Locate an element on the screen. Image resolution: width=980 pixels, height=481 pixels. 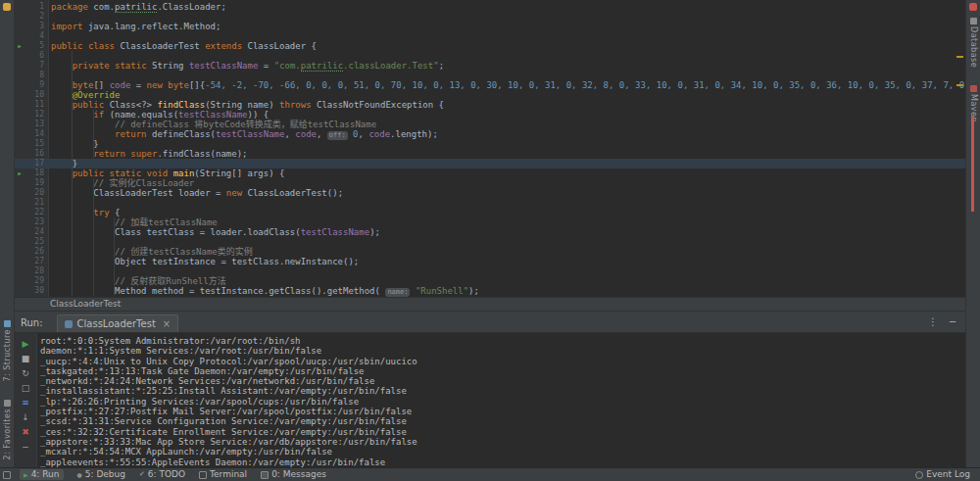
gutter-line-19: 19 is located at coordinates (31, 183).